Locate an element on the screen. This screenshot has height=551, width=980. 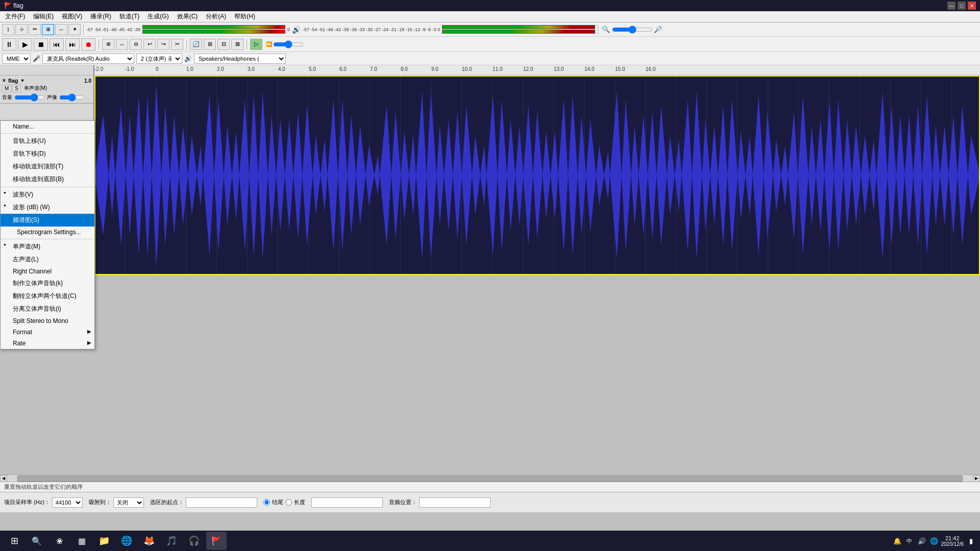
zoom-fit-button: ↔ is located at coordinates (122, 44).